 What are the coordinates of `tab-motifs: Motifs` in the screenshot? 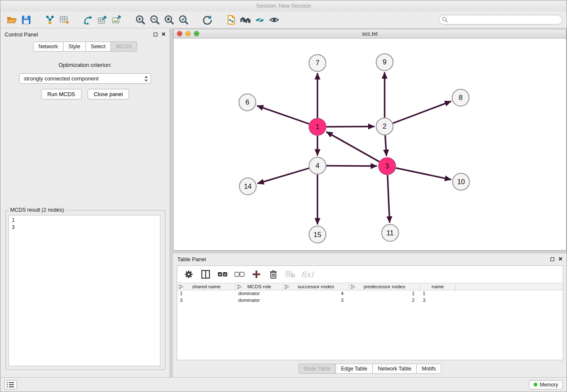 It's located at (429, 369).